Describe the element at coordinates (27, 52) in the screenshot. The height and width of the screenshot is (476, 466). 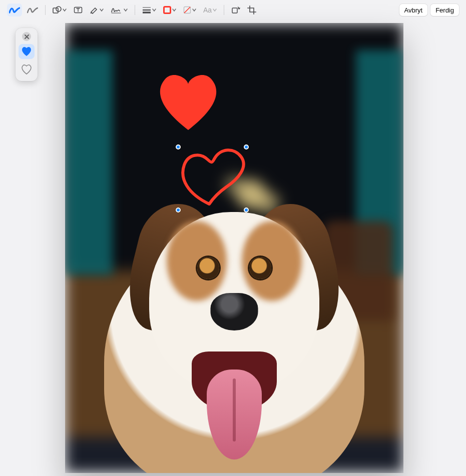
I see `suggestion-heart-filled` at that location.